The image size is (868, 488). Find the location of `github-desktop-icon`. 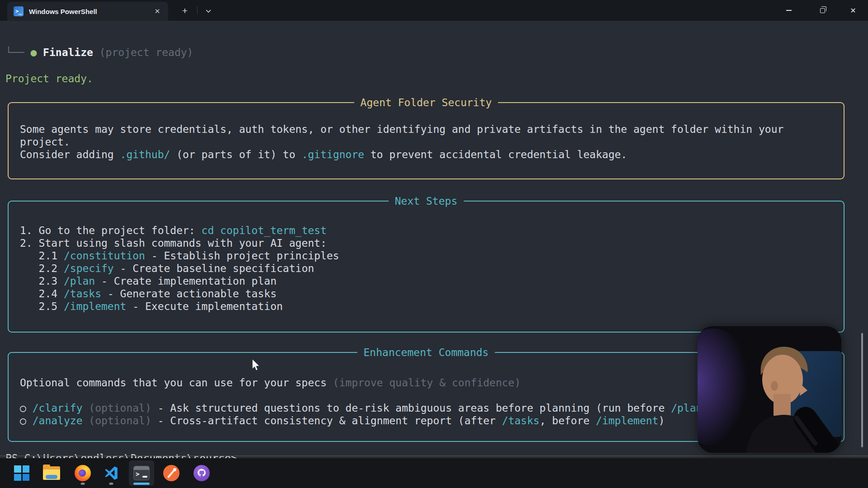

github-desktop-icon is located at coordinates (202, 473).